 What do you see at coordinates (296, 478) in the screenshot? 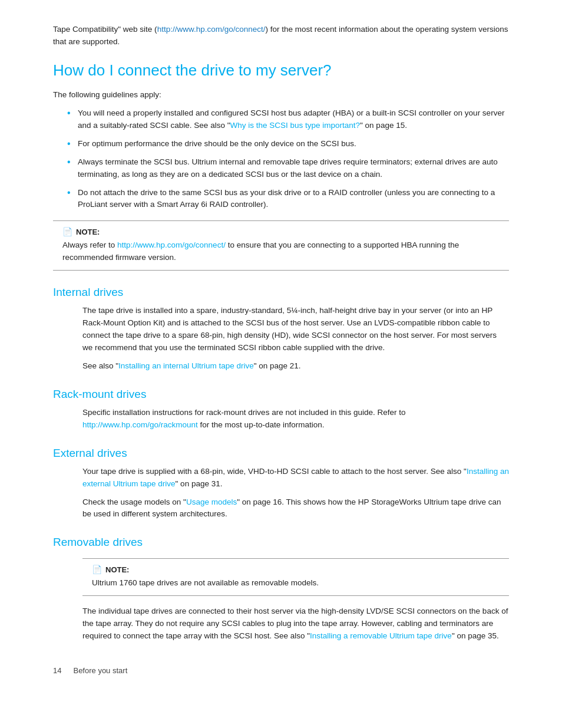
I see `external-drives-para1: Your tape drive is supplied with a 68-pi…` at bounding box center [296, 478].